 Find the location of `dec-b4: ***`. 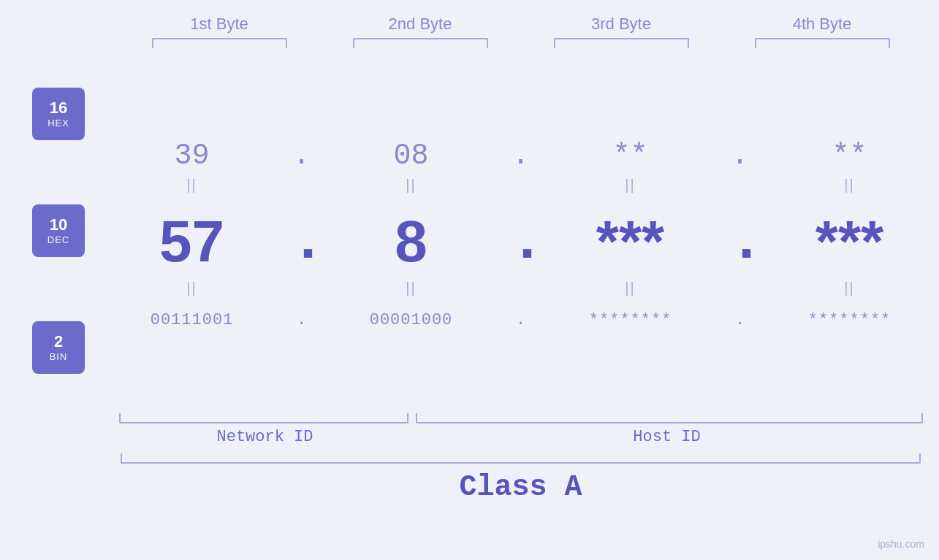

dec-b4: *** is located at coordinates (850, 242).